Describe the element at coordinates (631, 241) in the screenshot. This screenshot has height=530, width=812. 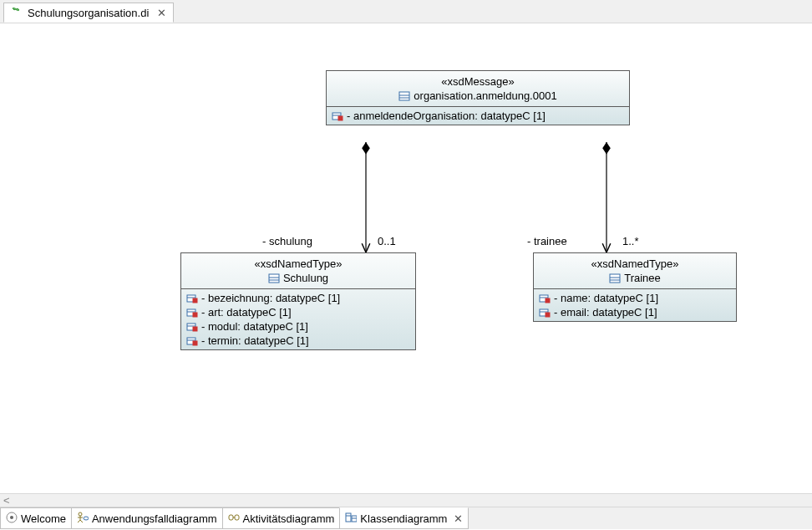
I see `assoc-mult-trainee: 1..*` at that location.